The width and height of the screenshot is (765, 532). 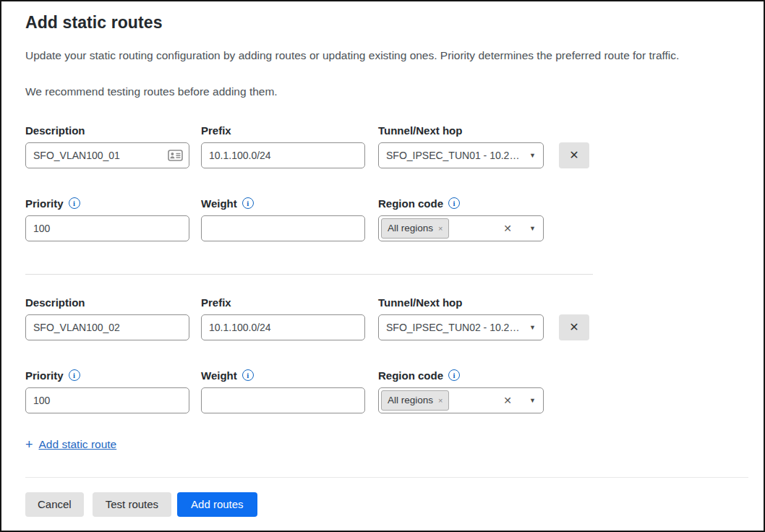 What do you see at coordinates (175, 155) in the screenshot?
I see `contact-card-icon` at bounding box center [175, 155].